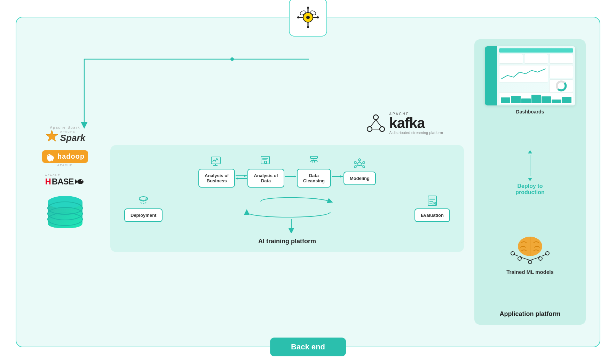  What do you see at coordinates (65, 127) in the screenshot?
I see `spark-apache-label: Apache Spark` at bounding box center [65, 127].